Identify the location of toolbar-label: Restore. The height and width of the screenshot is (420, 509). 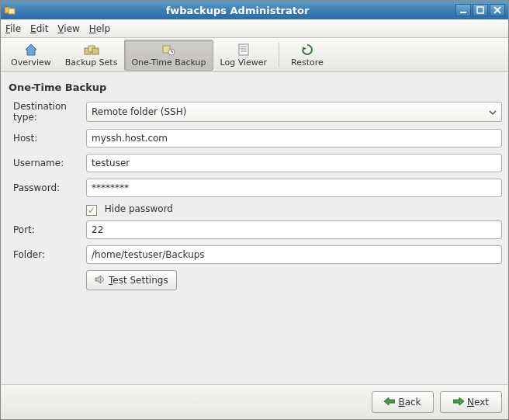
(307, 62).